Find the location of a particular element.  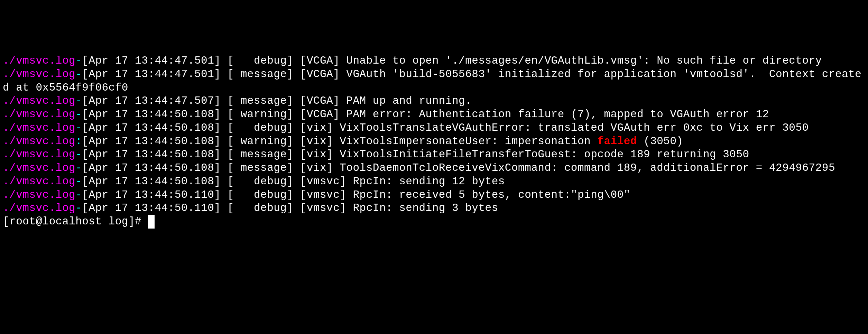

log-line: ./vmsvc.log:[Apr 17 13:44:50.108] [ warn… is located at coordinates (434, 142).